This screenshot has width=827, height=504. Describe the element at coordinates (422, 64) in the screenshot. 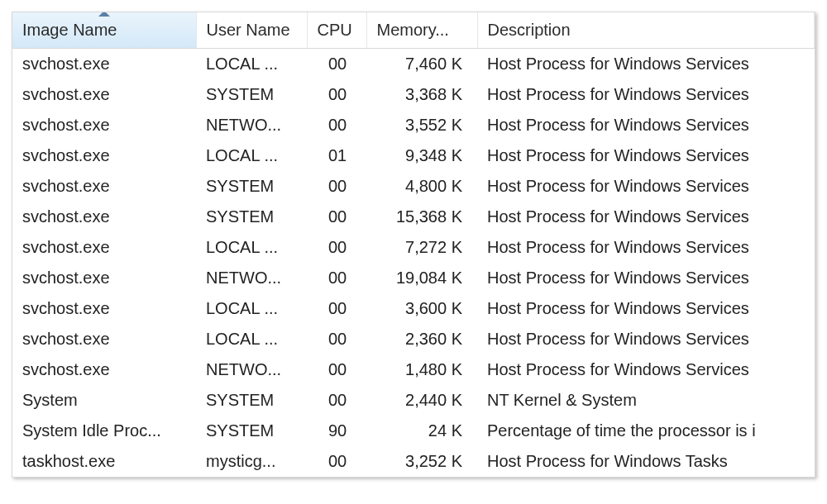

I see `cell-memory: 7,460 K` at that location.